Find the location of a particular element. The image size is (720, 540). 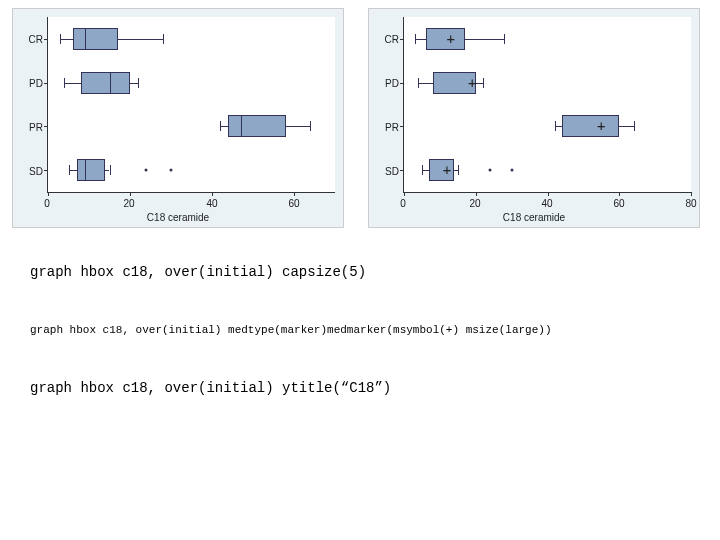

xtick-60-r: 60 is located at coordinates (619, 204).